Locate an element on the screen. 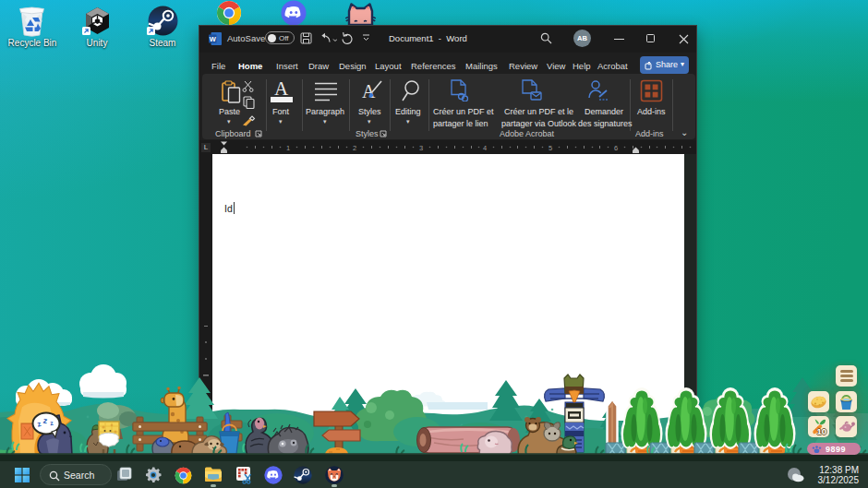 The height and width of the screenshot is (488, 868). svg-text: 5 is located at coordinates (550, 148).